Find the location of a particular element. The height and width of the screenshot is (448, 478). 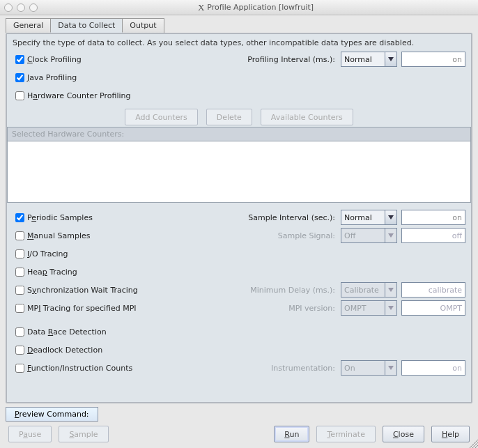

tab-general-label: General is located at coordinates (28, 25).